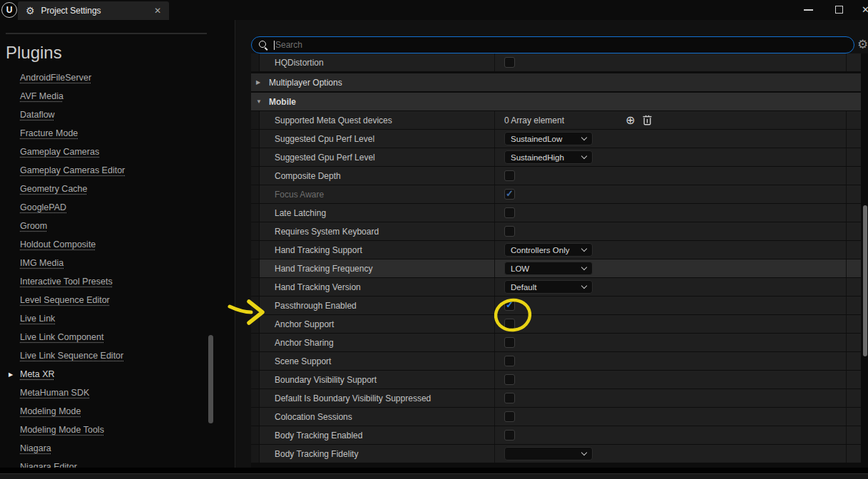 The width and height of the screenshot is (868, 479). Describe the element at coordinates (509, 416) in the screenshot. I see `checkbox-colocation-sessions` at that location.